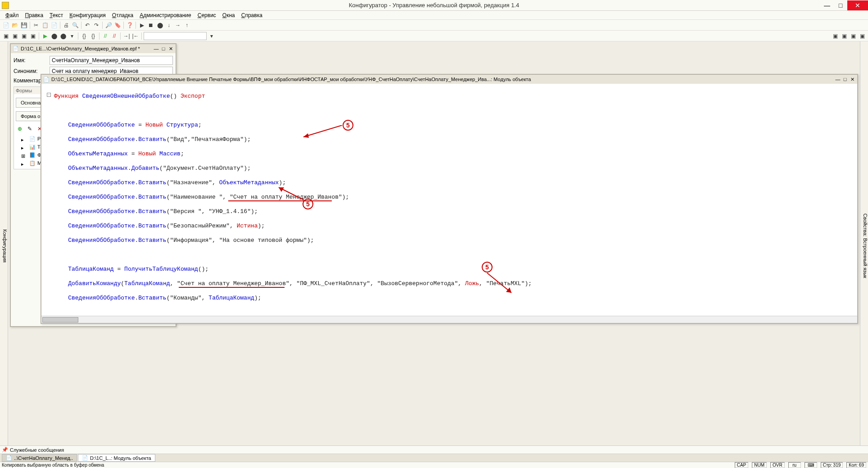  I want to click on name-input, so click(111, 60).